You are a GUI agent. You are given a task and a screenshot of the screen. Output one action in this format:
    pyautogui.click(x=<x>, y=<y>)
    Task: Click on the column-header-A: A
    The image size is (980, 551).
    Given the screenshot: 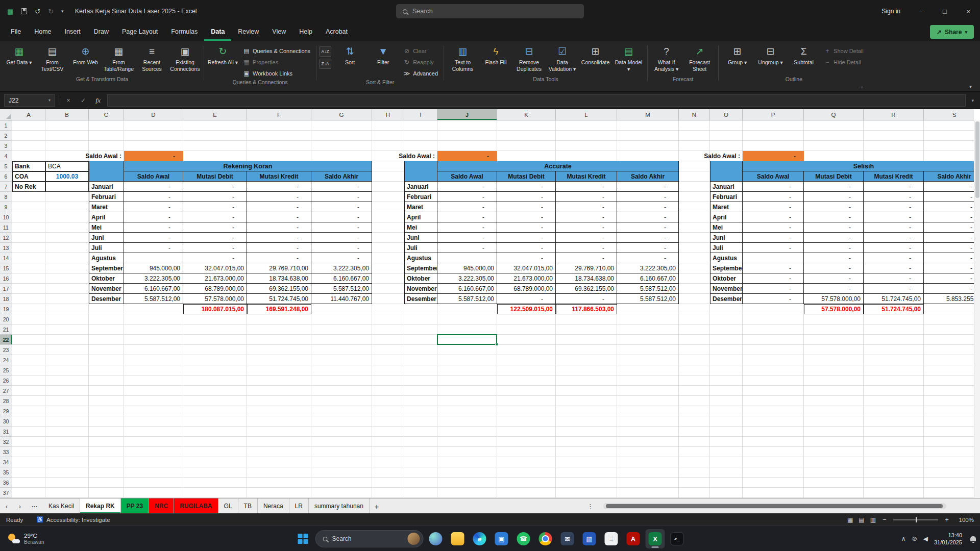 What is the action you would take?
    pyautogui.click(x=29, y=114)
    